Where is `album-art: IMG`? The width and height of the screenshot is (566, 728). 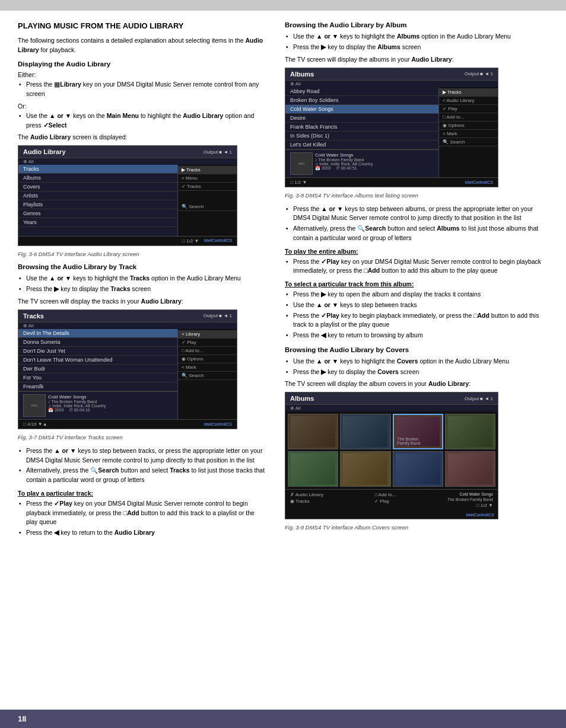 album-art: IMG is located at coordinates (34, 405).